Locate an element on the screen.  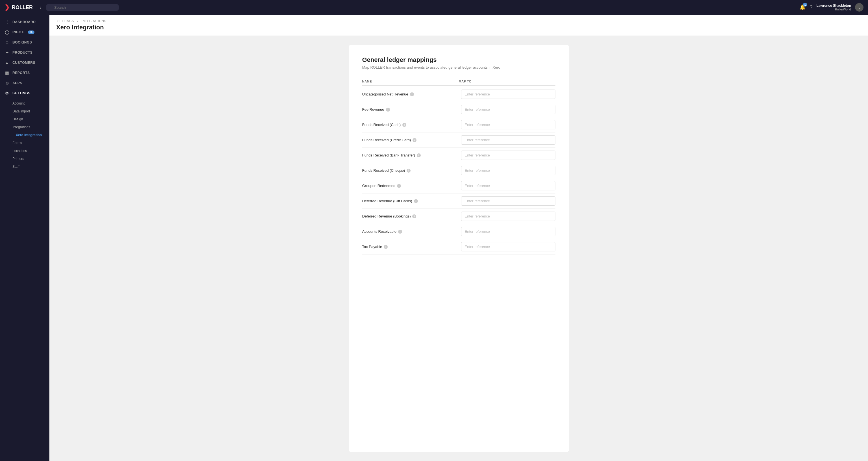
breadcrumb-integrations: INTEGRATIONS is located at coordinates (94, 21).